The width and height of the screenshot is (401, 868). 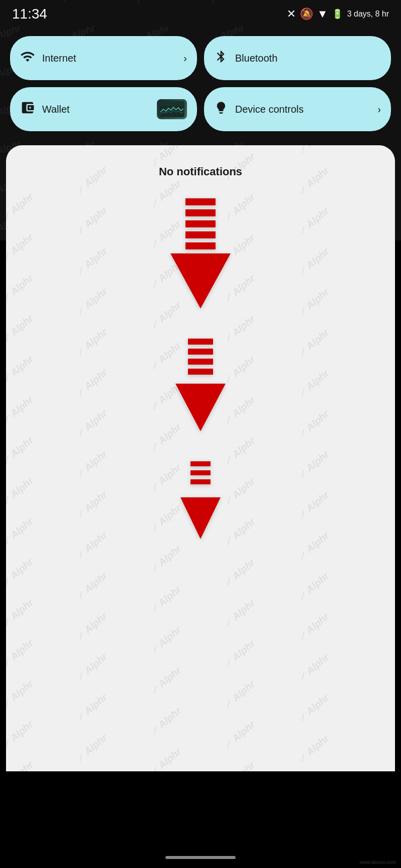 What do you see at coordinates (200, 369) in the screenshot?
I see `arrows-container` at bounding box center [200, 369].